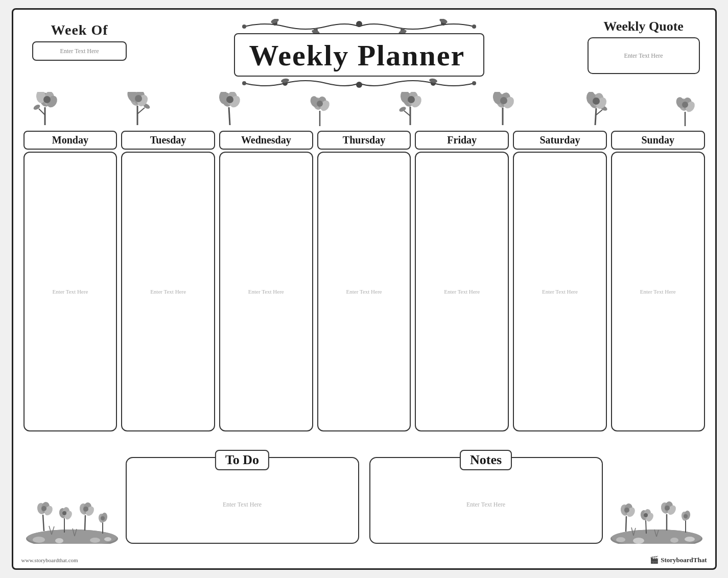  I want to click on main-title: Weekly Planner, so click(358, 55).